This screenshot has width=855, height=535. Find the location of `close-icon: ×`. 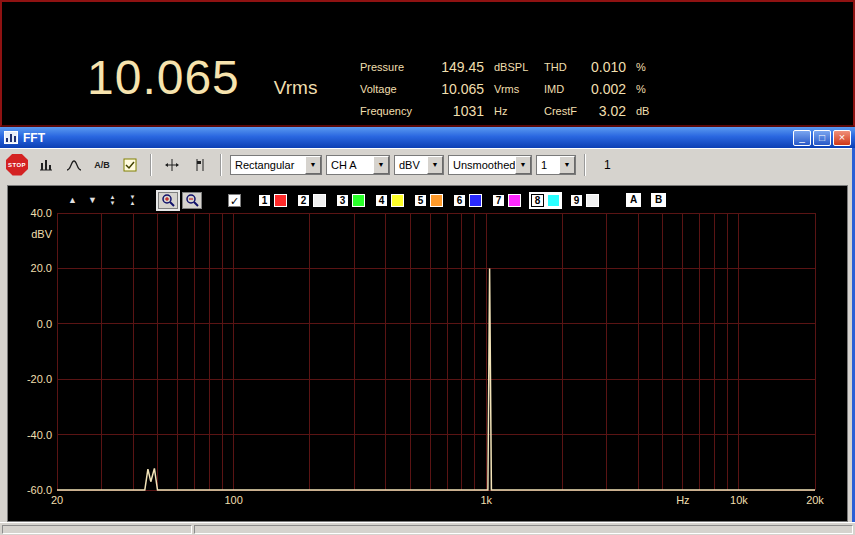

close-icon: × is located at coordinates (842, 137).